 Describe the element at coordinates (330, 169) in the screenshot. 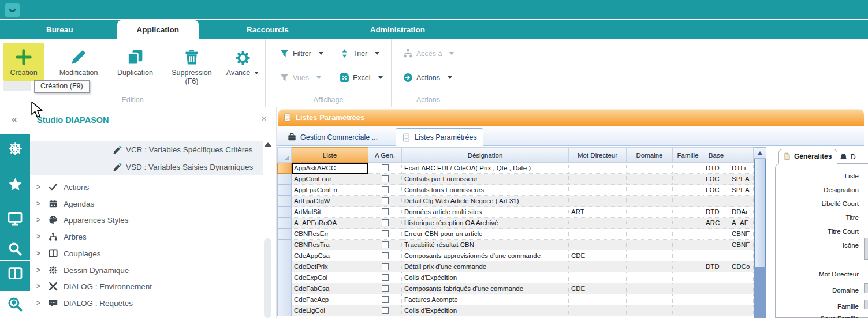

I see `cell-liste: AppAskARCC` at that location.